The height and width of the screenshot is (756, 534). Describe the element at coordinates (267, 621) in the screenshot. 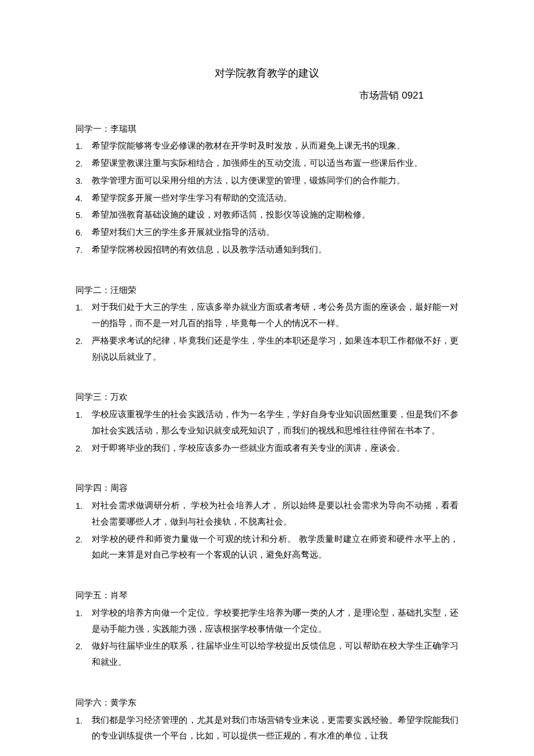

I see `list-item: 1.对学校的培养方向做一个定位。学校要把学生培养为哪一类的人才，是理论型，基础扎…` at that location.